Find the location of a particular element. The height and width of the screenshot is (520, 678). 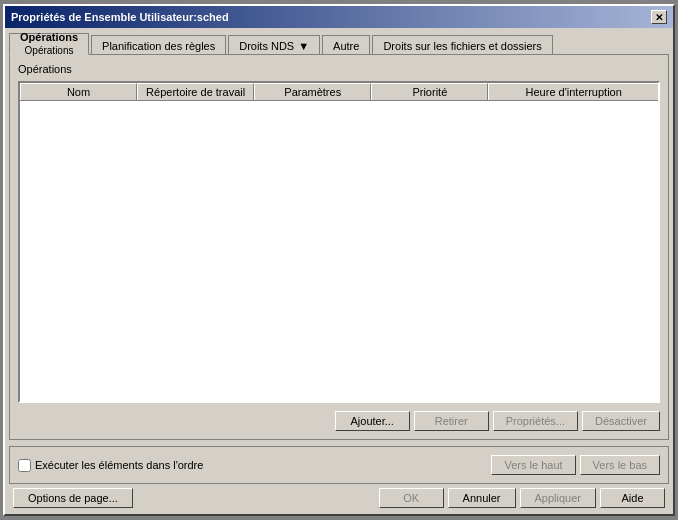

col-priorite: Priorité is located at coordinates (430, 92).